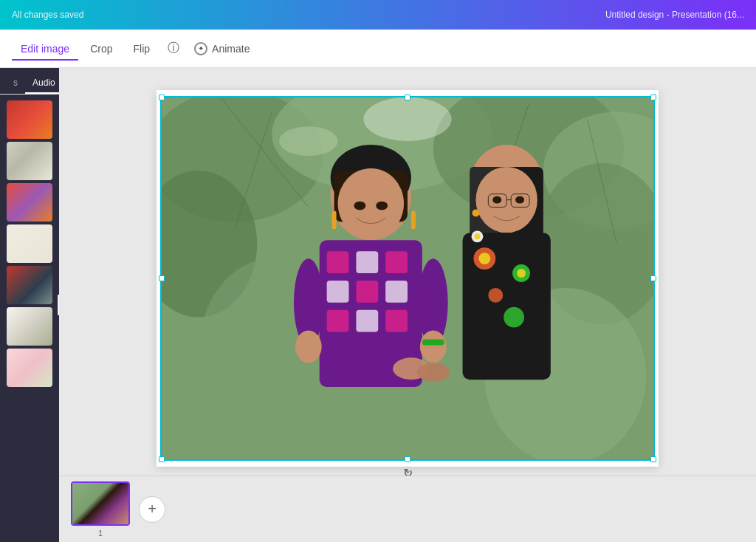  I want to click on filmstrip-slide-number: 1, so click(100, 533).